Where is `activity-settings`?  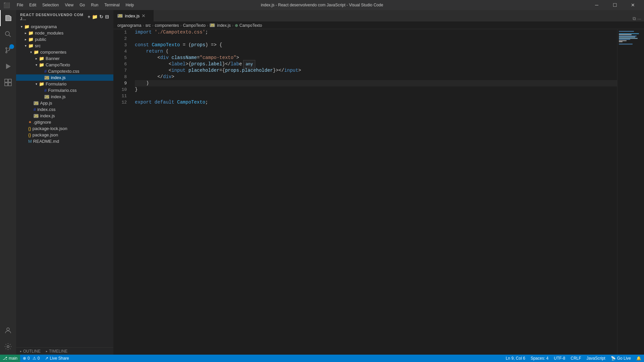 activity-settings is located at coordinates (8, 347).